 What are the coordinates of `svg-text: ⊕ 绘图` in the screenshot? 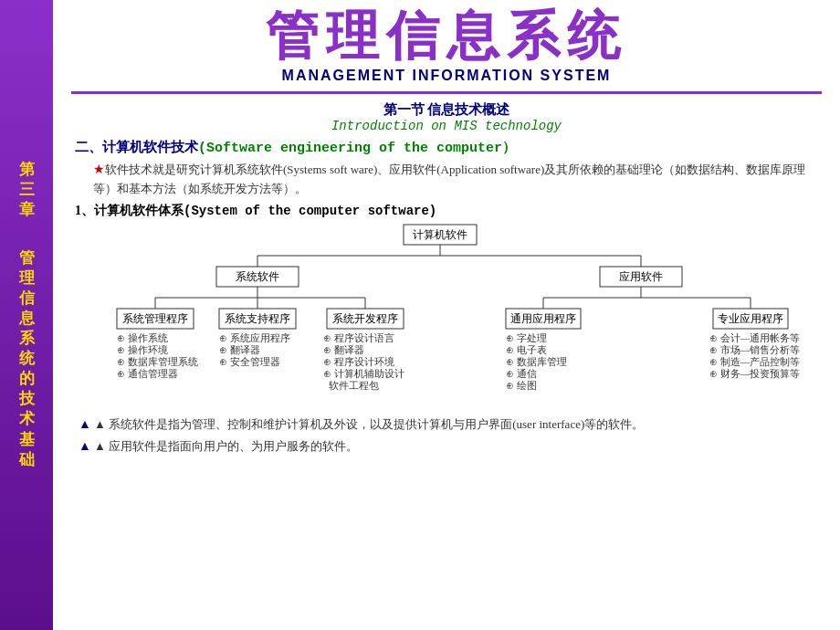 It's located at (521, 385).